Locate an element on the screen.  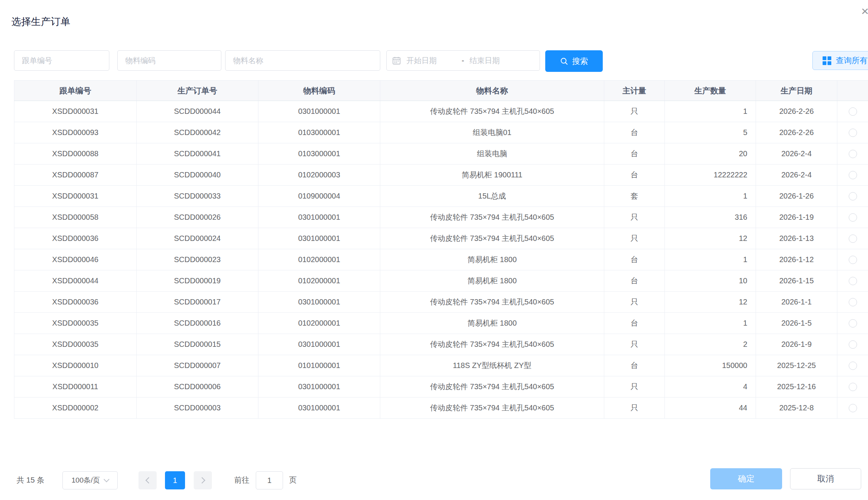
cell-order-no: XSDD000010 is located at coordinates (76, 366).